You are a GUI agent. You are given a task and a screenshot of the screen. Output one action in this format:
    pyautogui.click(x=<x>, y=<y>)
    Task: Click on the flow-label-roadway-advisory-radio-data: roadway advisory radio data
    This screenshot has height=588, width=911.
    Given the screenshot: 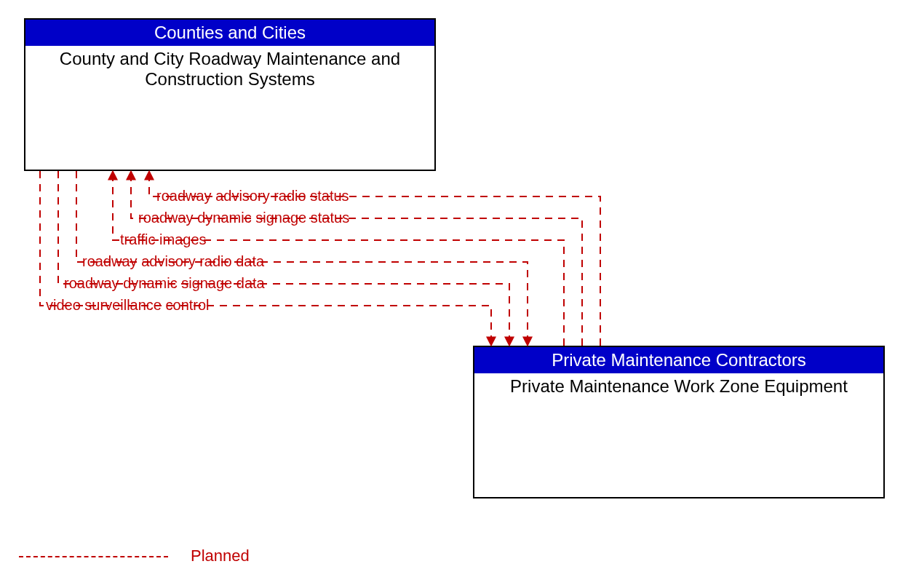 What is the action you would take?
    pyautogui.click(x=173, y=262)
    